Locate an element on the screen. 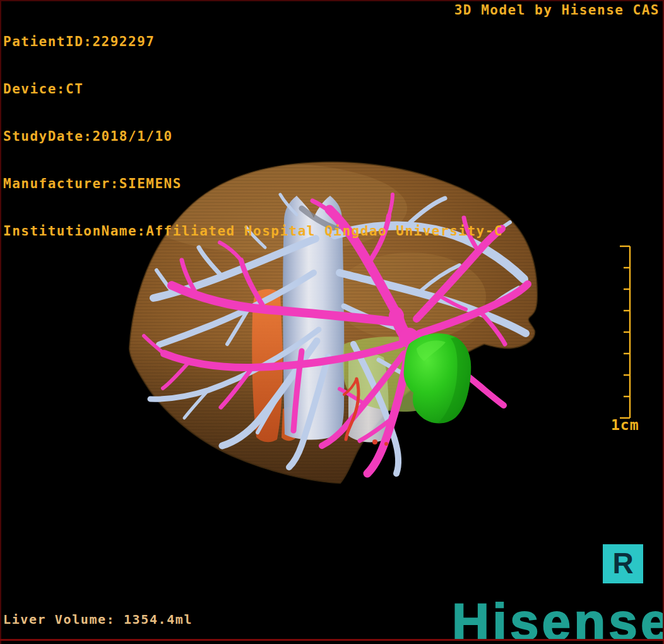  liver-volume-readout: Liver Volume: 1354.4ml is located at coordinates (98, 620).